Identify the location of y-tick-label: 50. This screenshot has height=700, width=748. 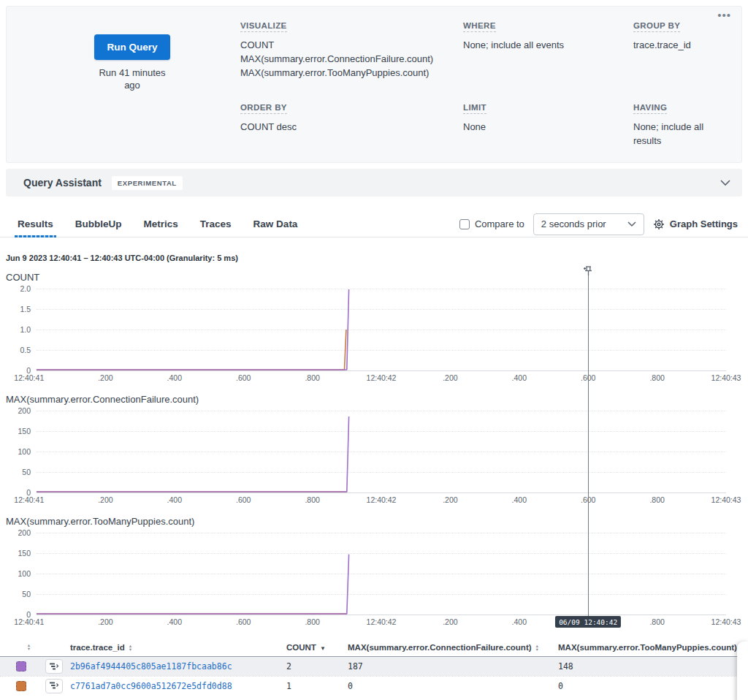
(16, 472).